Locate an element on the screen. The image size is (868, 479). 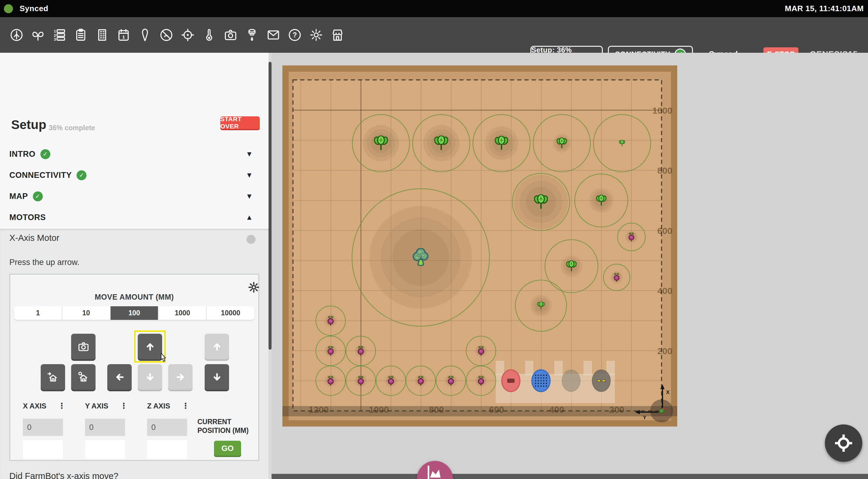
area-chart-icon is located at coordinates (435, 471).